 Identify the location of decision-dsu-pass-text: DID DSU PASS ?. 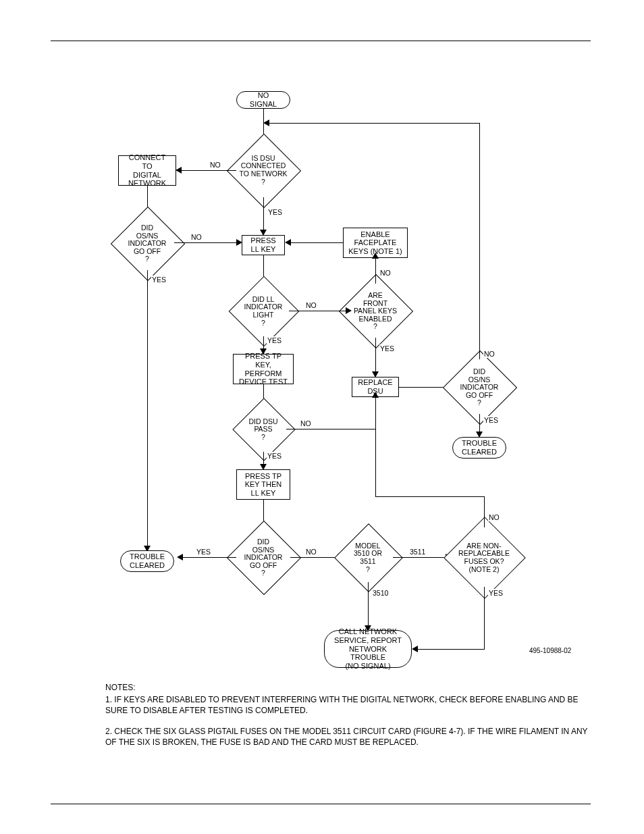
(263, 429).